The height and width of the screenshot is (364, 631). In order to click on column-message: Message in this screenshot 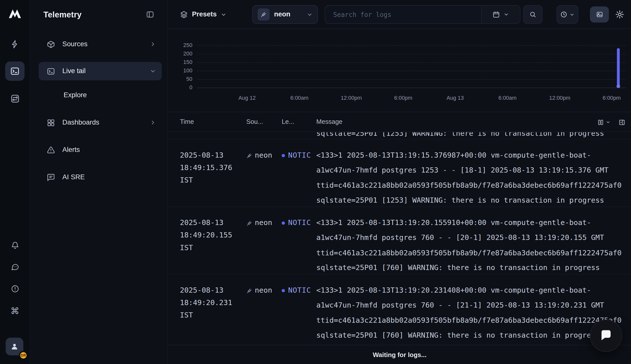, I will do `click(329, 122)`.